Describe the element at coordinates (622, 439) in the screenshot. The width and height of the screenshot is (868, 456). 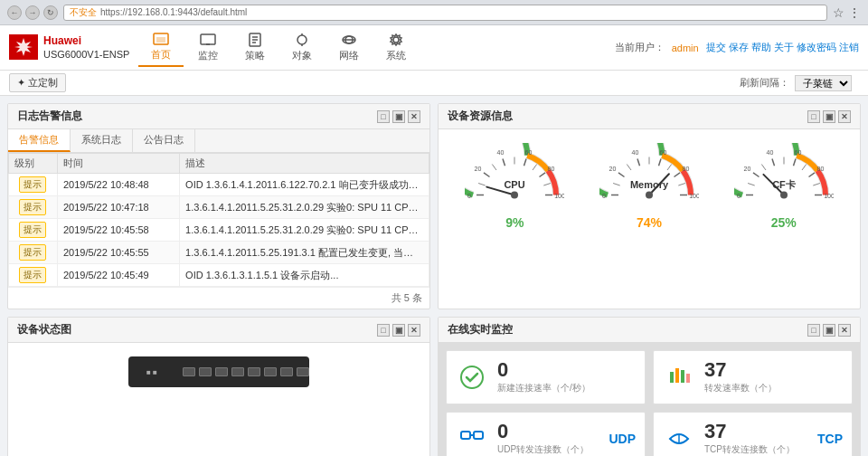
I see `monitor-card-label: UDP` at that location.